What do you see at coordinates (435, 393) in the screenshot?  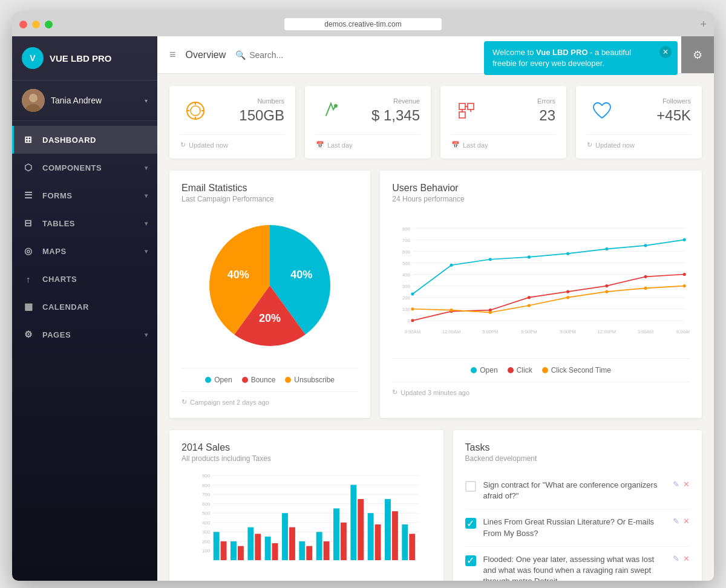 I see `users-behavior-footer-text: Updated 3 minutes ago` at bounding box center [435, 393].